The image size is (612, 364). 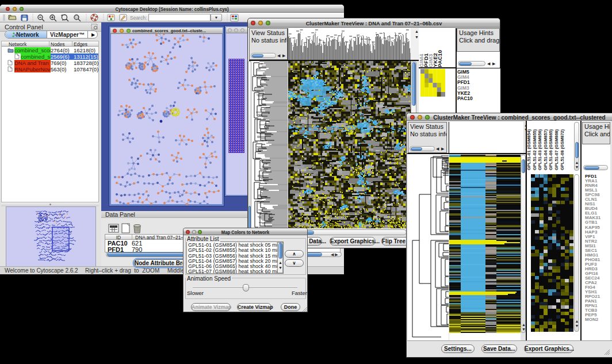 What do you see at coordinates (77, 17) in the screenshot?
I see `svg-text: 1:1` at bounding box center [77, 17].